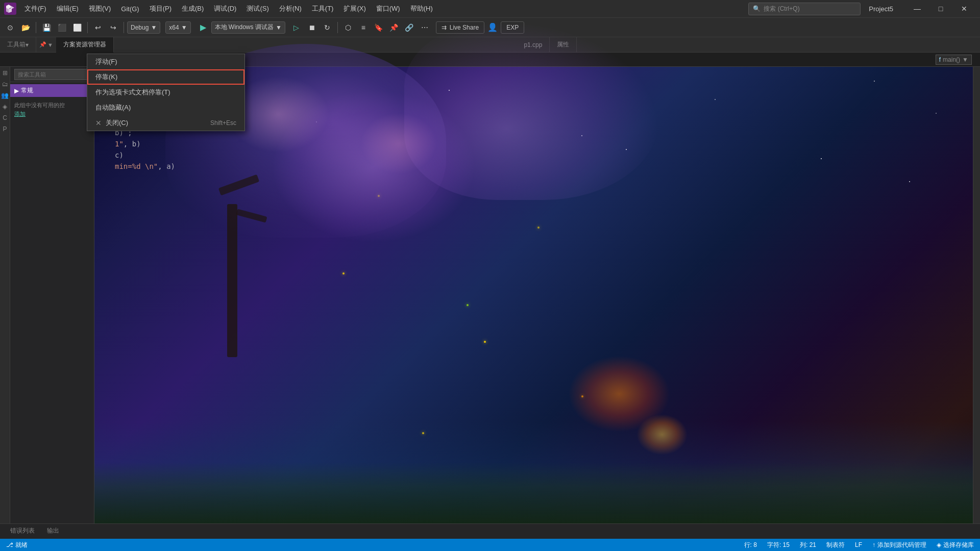  I want to click on select-repo-label: 选择存储库, so click(959, 545).